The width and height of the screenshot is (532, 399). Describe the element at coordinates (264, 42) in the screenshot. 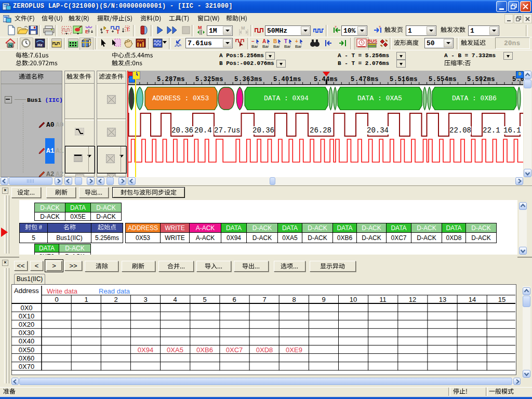

I see `svg-text: A` at that location.